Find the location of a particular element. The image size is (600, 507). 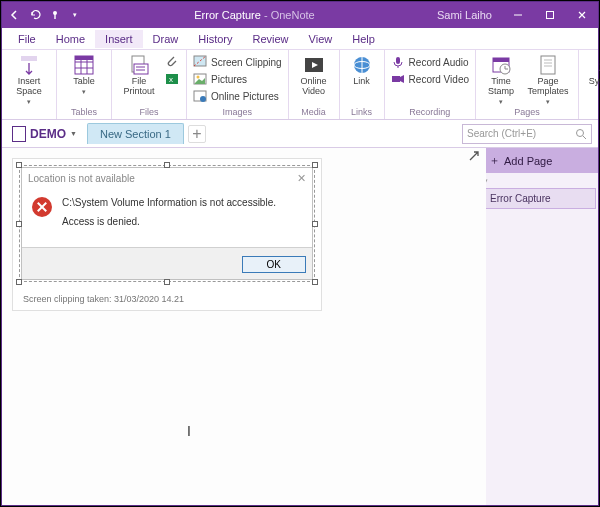

plus-icon: ＋ is located at coordinates (494, 160).